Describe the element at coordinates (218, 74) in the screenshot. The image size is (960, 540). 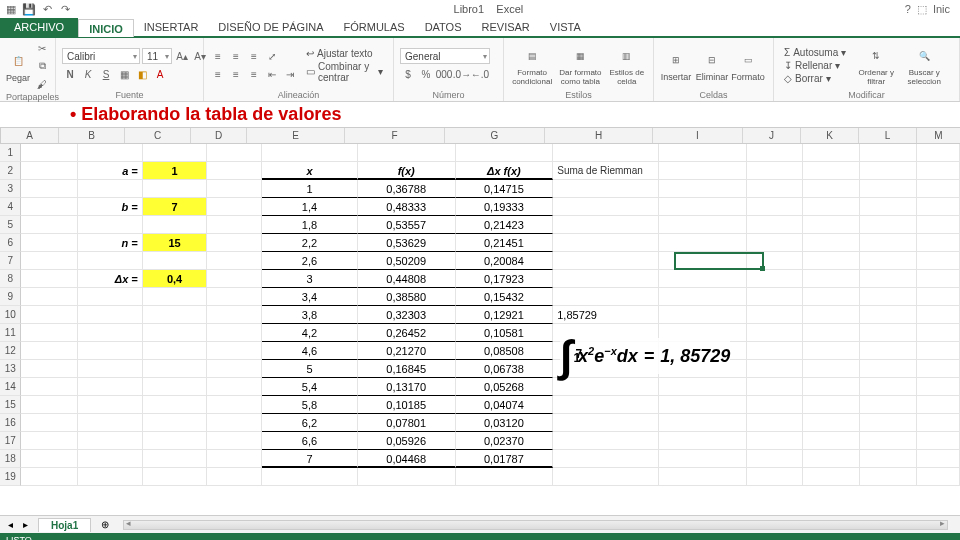
I see `align-left-icon: ≡` at that location.